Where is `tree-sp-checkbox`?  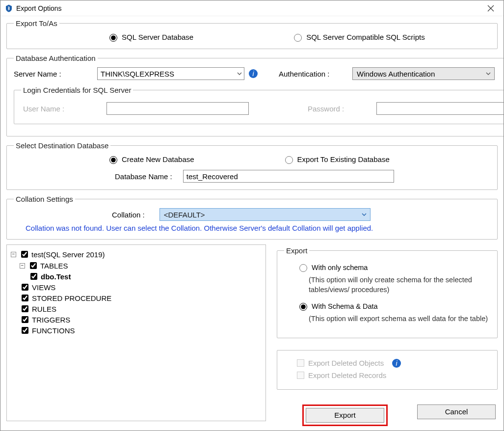
tree-sp-checkbox is located at coordinates (25, 298).